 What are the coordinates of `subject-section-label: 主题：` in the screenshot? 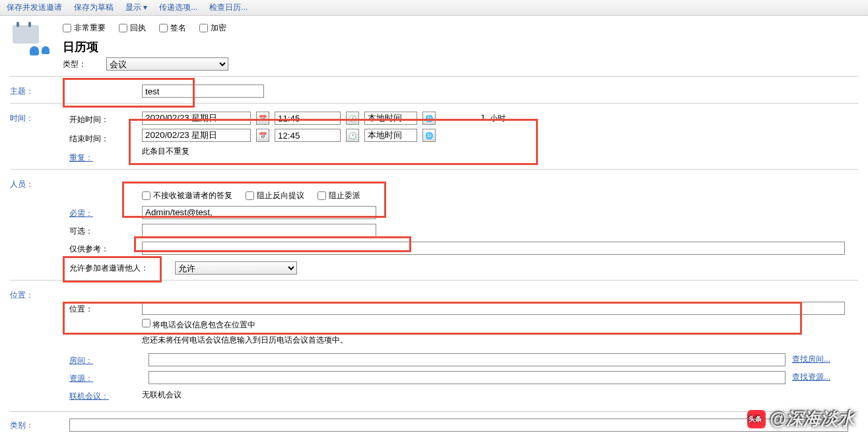 It's located at (40, 91).